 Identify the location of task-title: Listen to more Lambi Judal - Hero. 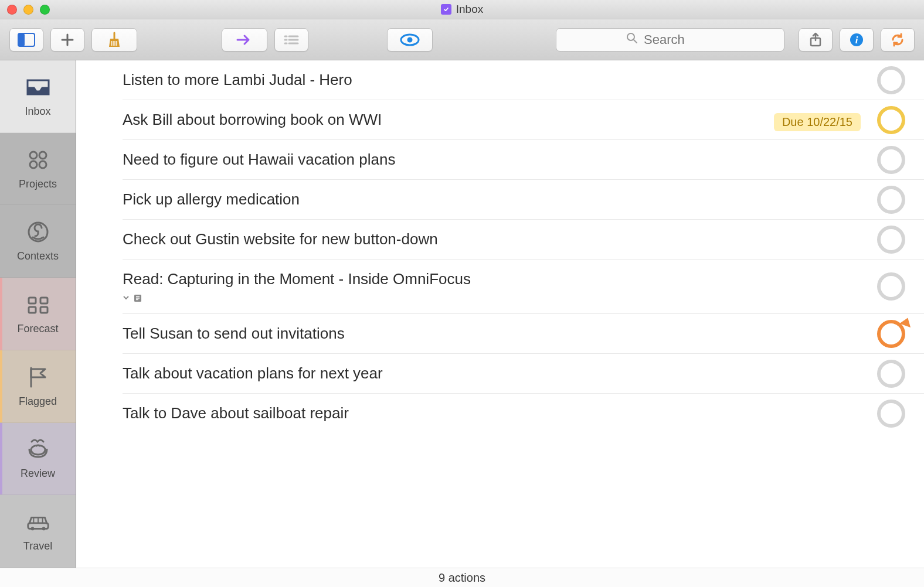
(488, 80).